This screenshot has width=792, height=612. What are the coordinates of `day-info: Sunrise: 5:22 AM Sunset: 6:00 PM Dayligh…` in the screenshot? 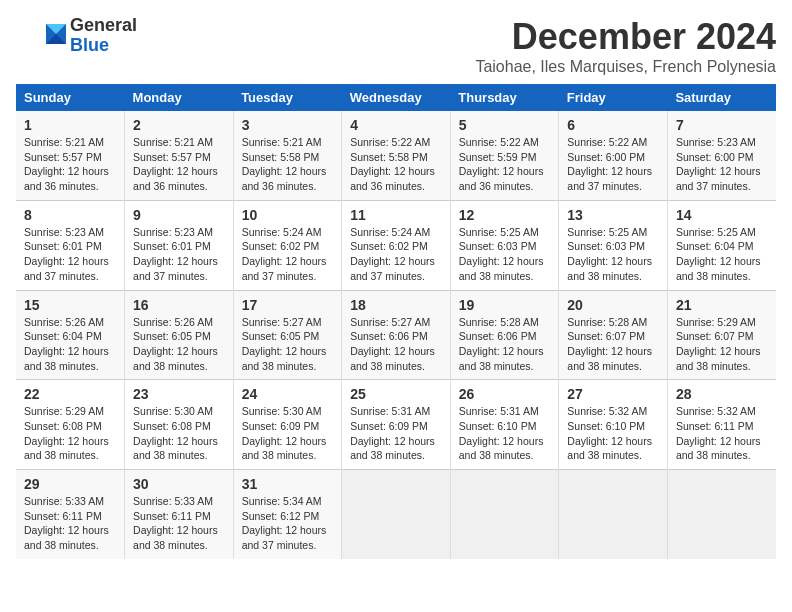 It's located at (613, 164).